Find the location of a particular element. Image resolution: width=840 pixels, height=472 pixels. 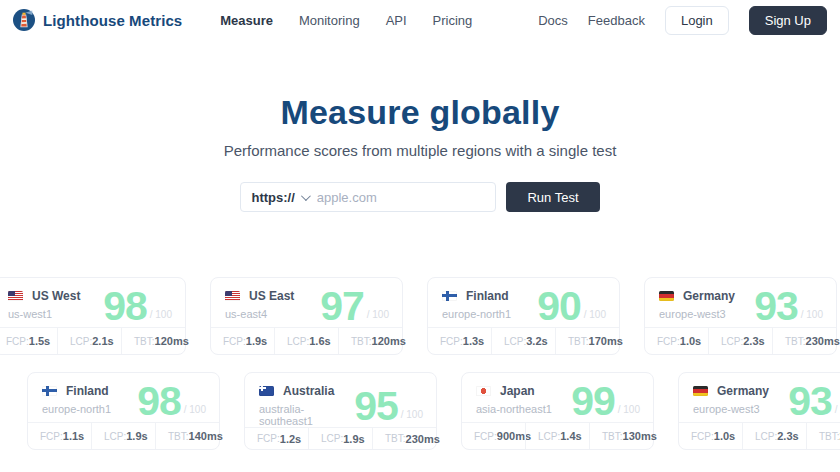

metric-stat: FCP:900ms is located at coordinates (494, 436).